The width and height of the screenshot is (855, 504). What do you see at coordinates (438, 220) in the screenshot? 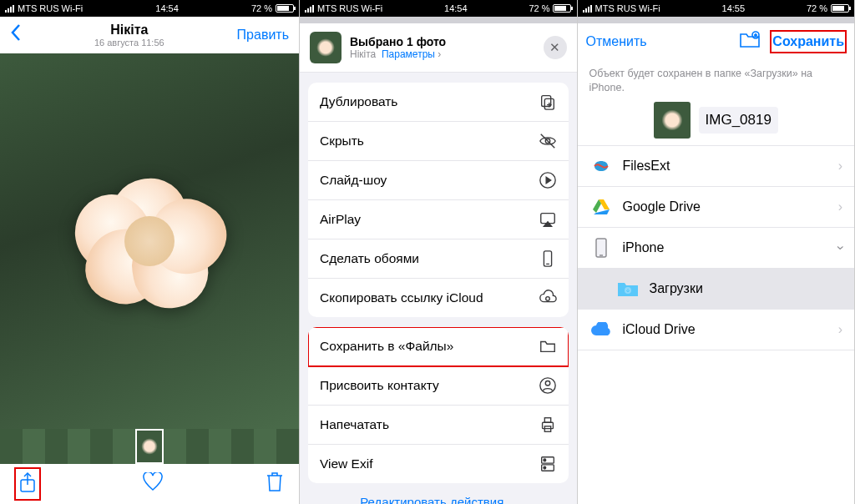
I see `action-airplay: AirPlay` at bounding box center [438, 220].